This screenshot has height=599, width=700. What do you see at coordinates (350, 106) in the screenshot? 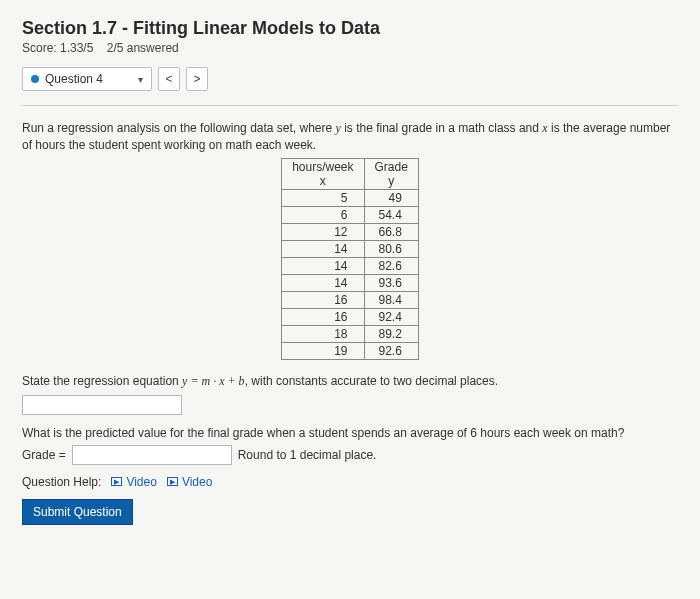
I see `divider` at bounding box center [350, 106].